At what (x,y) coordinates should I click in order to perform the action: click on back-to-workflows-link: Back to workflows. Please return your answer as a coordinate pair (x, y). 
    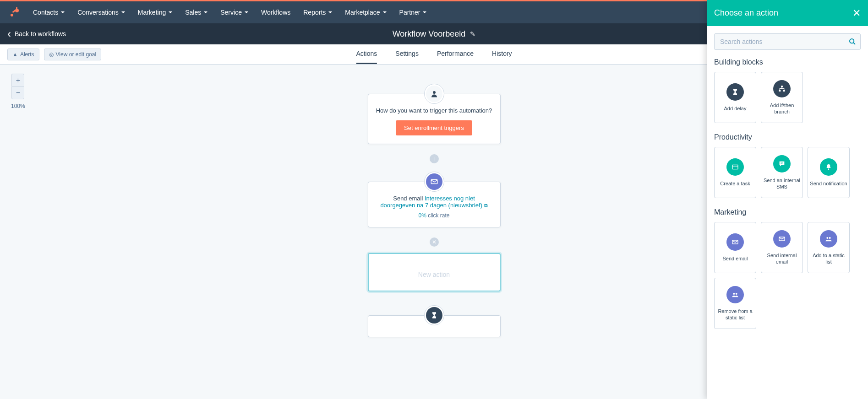
    Looking at the image, I should click on (33, 34).